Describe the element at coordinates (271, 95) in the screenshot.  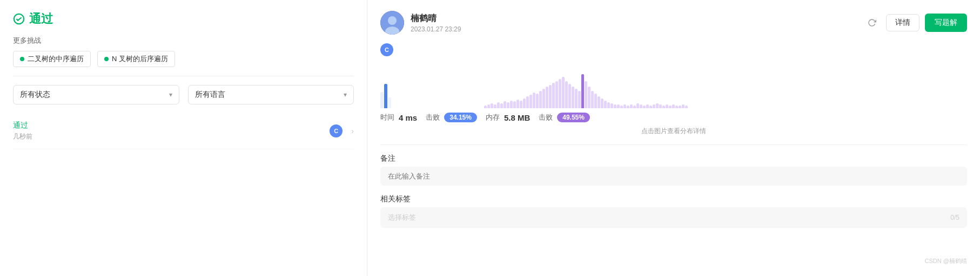
I see `lang-filter: 所有语言 ▾` at that location.